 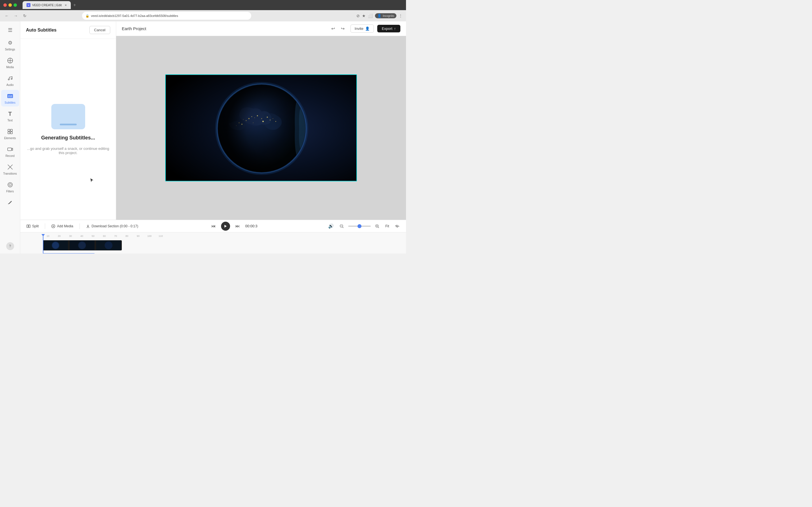 What do you see at coordinates (386, 16) in the screenshot?
I see `incognito-badge: 👤 Incognito` at bounding box center [386, 16].